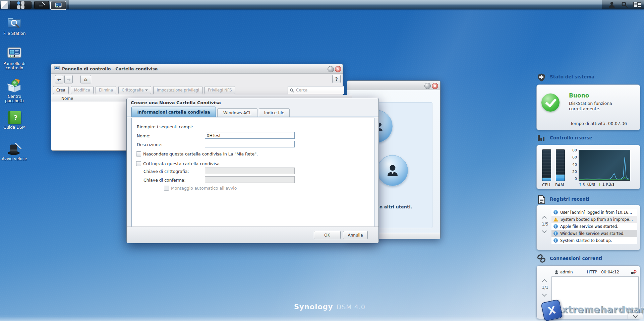  What do you see at coordinates (135, 90) in the screenshot?
I see `encryption-dropdown-button: Crittografia` at bounding box center [135, 90].